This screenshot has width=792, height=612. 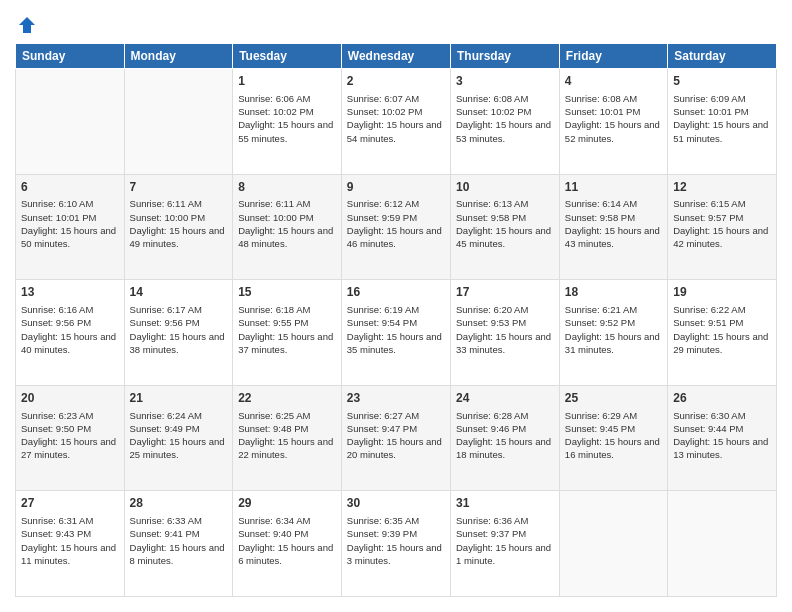 What do you see at coordinates (396, 398) in the screenshot?
I see `day-number: 23` at bounding box center [396, 398].